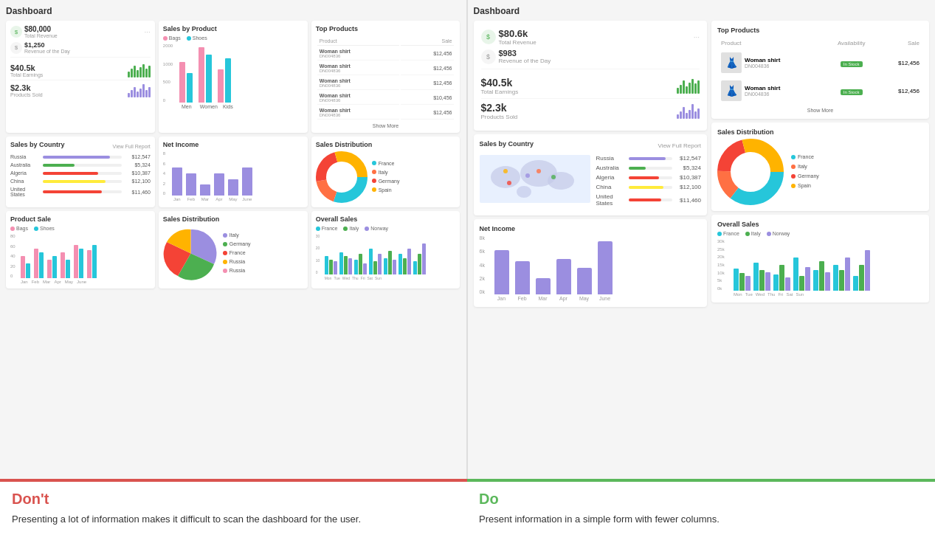 The image size is (935, 560). What do you see at coordinates (590, 298) in the screenshot?
I see `right-net-x: Jan Feb Mar Apr May June` at bounding box center [590, 298].